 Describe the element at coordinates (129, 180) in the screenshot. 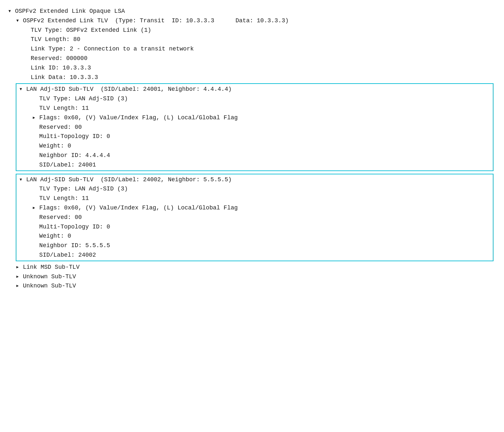

I see `lan-adj-sid-2-header-text: LAN Adj-SID Sub-TLV (SID/Label: 24002, N…` at that location.